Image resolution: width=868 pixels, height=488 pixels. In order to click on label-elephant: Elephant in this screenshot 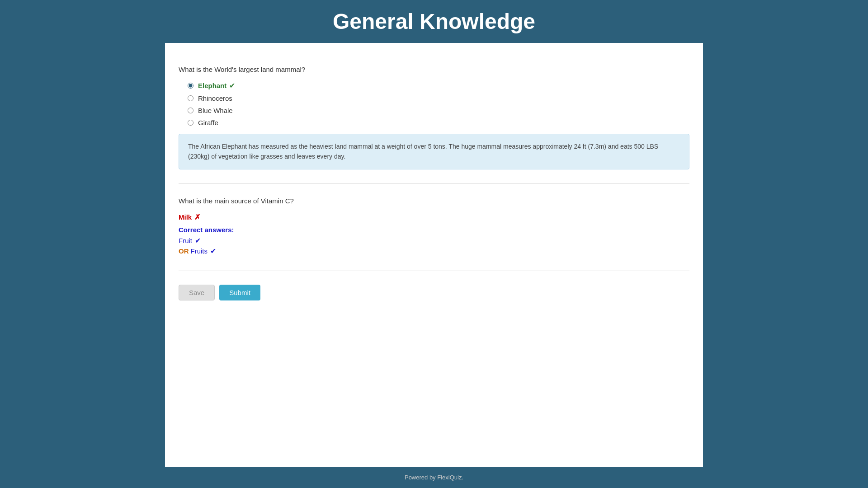, I will do `click(212, 86)`.